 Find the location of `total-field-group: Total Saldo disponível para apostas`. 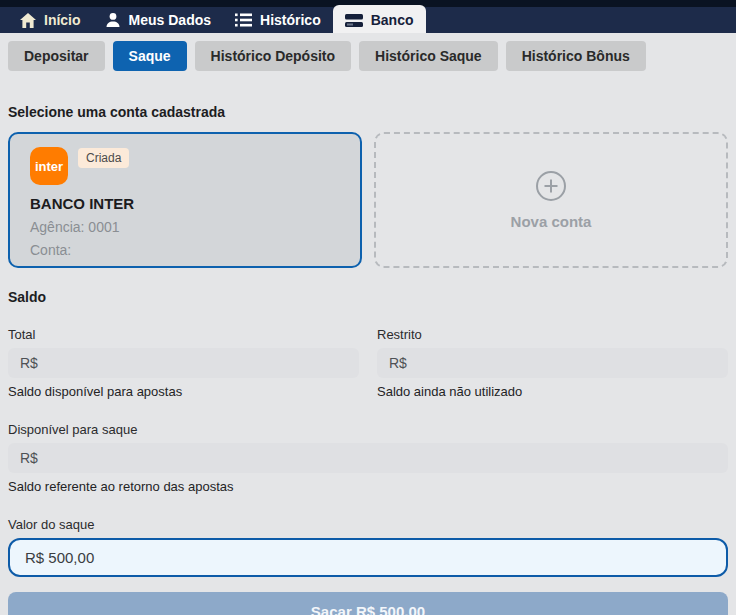

total-field-group: Total Saldo disponível para apostas is located at coordinates (184, 363).